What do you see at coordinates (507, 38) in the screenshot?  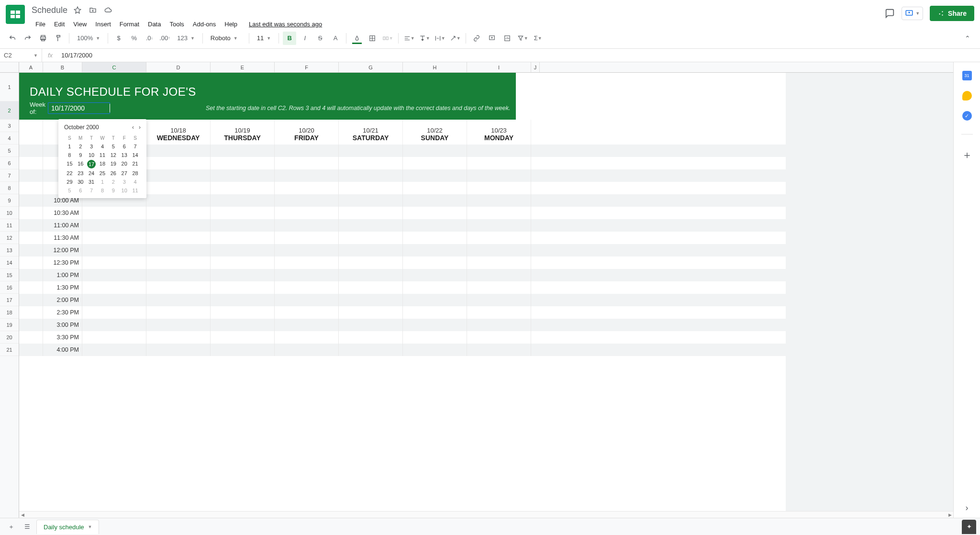 I see `insert-chart-button` at bounding box center [507, 38].